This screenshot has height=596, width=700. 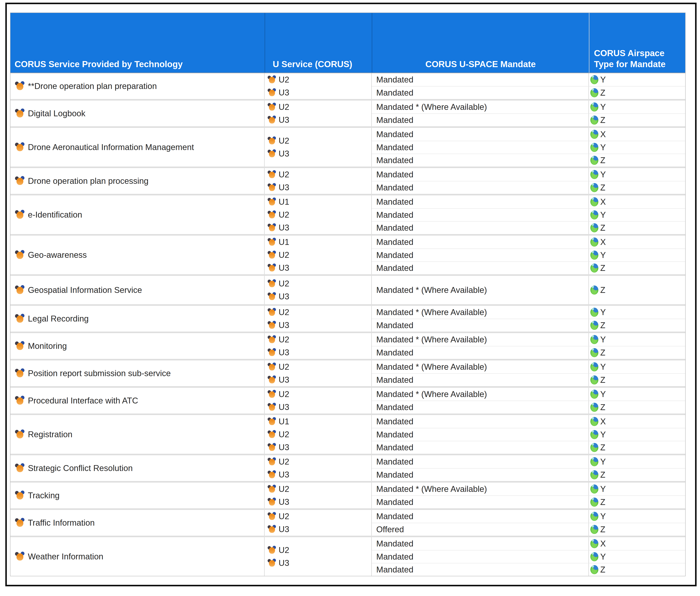 What do you see at coordinates (58, 319) in the screenshot?
I see `service-name-label: Legal Recording` at bounding box center [58, 319].